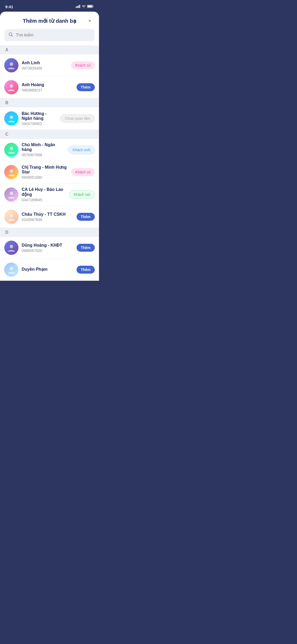 The height and width of the screenshot is (644, 297). I want to click on contact-name: Chị Trang - Minh Hưng Star, so click(45, 170).